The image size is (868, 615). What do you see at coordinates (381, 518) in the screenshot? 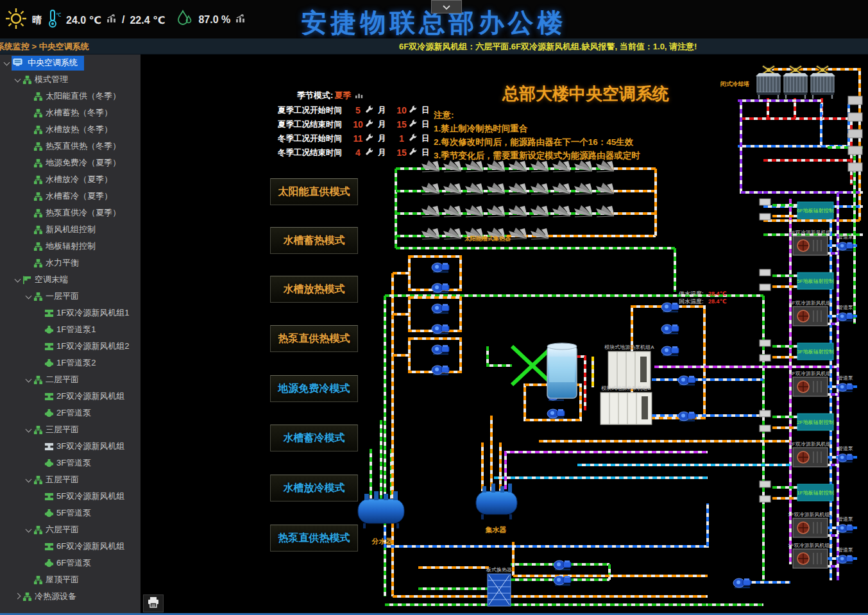
I see `distributor-manifold: 分水器` at bounding box center [381, 518].